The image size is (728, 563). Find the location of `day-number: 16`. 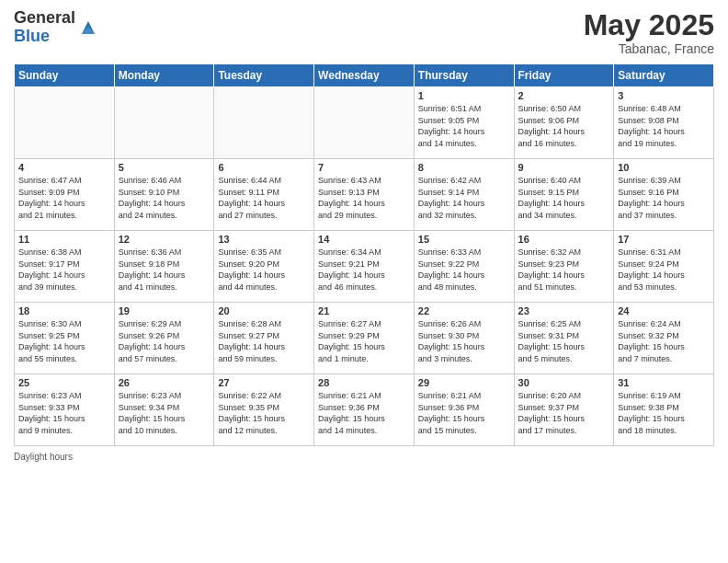

day-number: 16 is located at coordinates (564, 239).